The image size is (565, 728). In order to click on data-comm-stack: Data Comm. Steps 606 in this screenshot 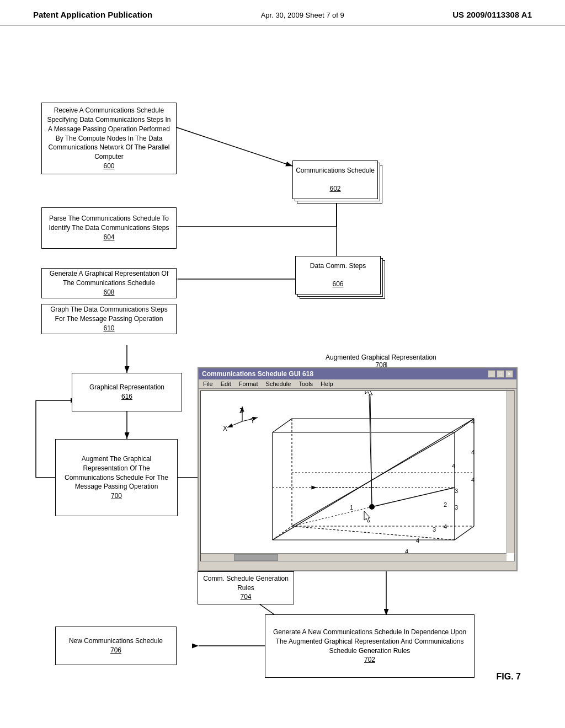, I will do `click(338, 278)`.